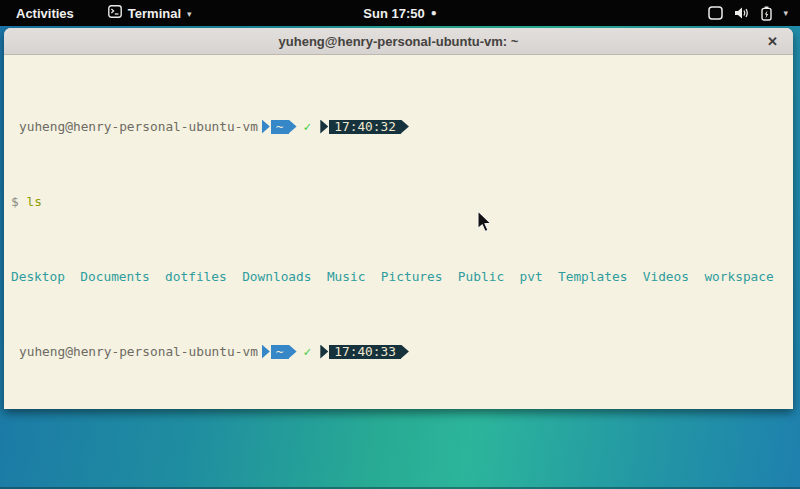 The width and height of the screenshot is (800, 489). Describe the element at coordinates (400, 13) in the screenshot. I see `top-bar: Activities Terminal ▾ Sun 17:50 ●` at that location.